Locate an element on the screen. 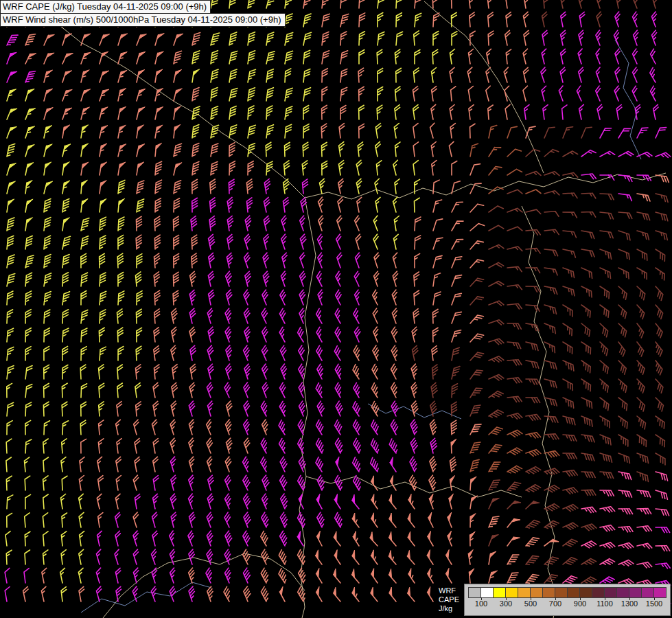 This screenshot has width=672, height=618. legend-model-label: WRF is located at coordinates (449, 591).